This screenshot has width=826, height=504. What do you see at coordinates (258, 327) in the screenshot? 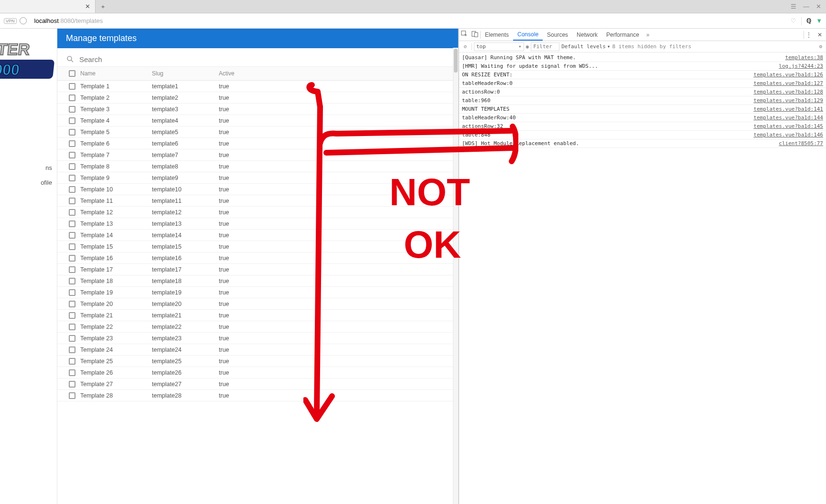
I see `table-row: Template 22template22true` at bounding box center [258, 327].